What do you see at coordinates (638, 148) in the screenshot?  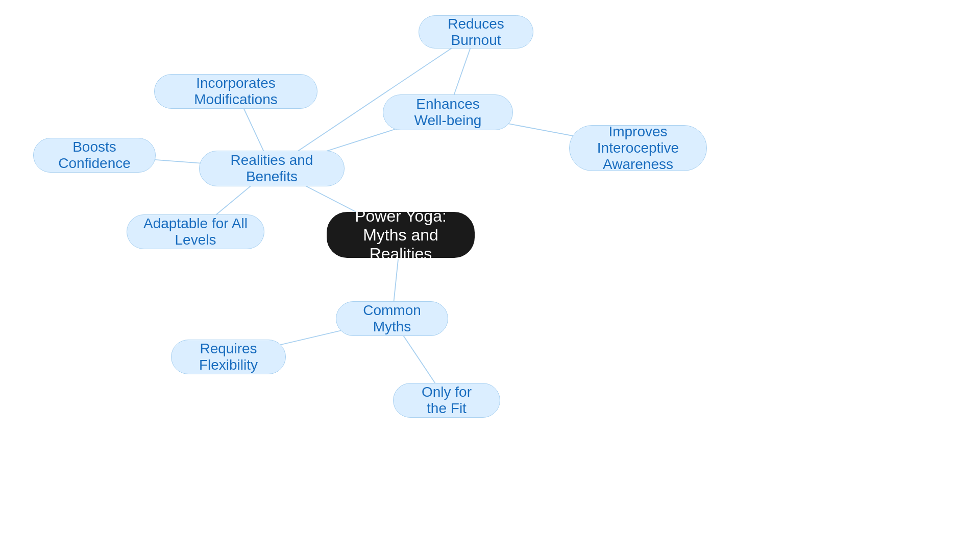 I see `improves-interoceptive-node: Improves Interoceptive Awareness` at bounding box center [638, 148].